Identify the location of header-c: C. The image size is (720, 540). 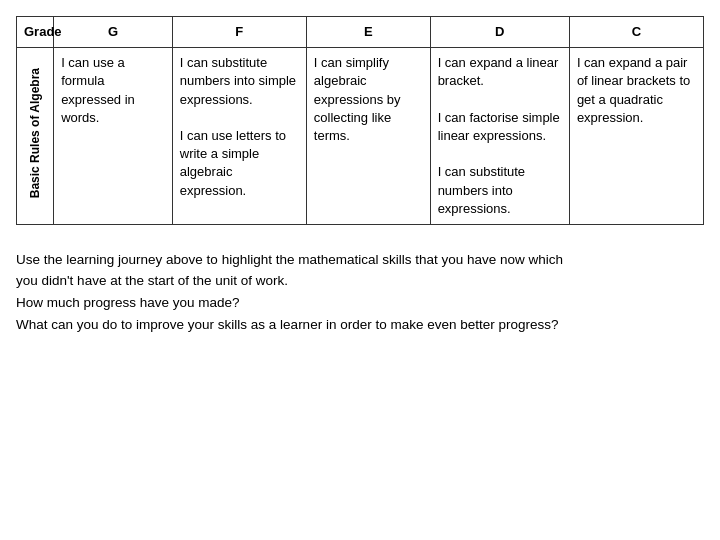
(636, 32).